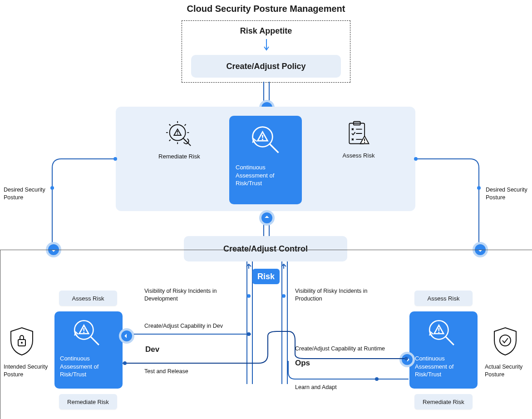 The image size is (532, 419). I want to click on ops-continuous-label: Continuous Assessment of Risk/Trust, so click(443, 367).